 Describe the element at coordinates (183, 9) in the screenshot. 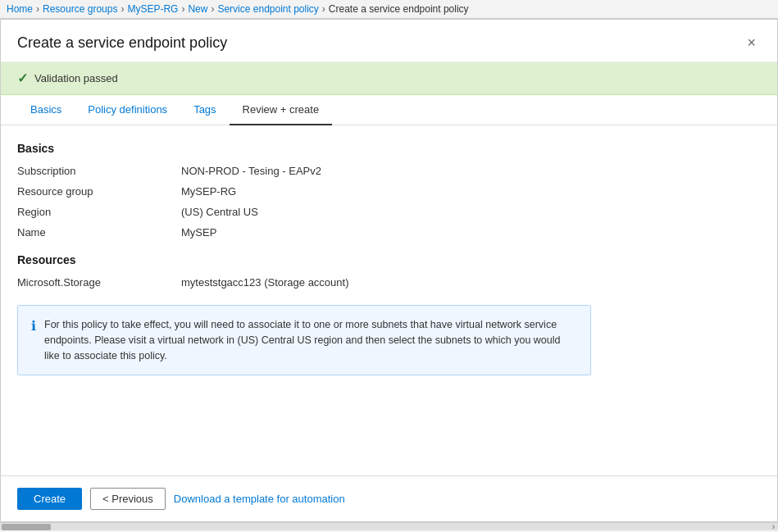

I see `breadcrumb-sep-3: ›` at that location.